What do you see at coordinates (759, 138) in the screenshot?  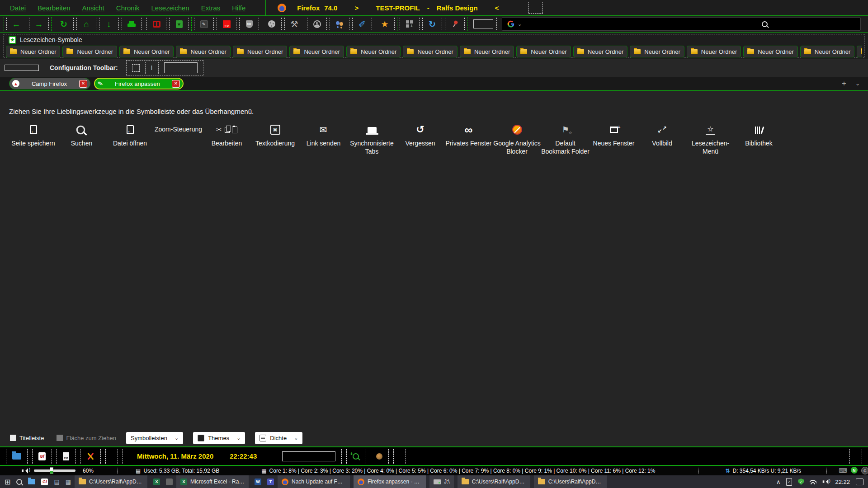 I see `customize-item-bibliothek: Bibliothek` at bounding box center [759, 138].